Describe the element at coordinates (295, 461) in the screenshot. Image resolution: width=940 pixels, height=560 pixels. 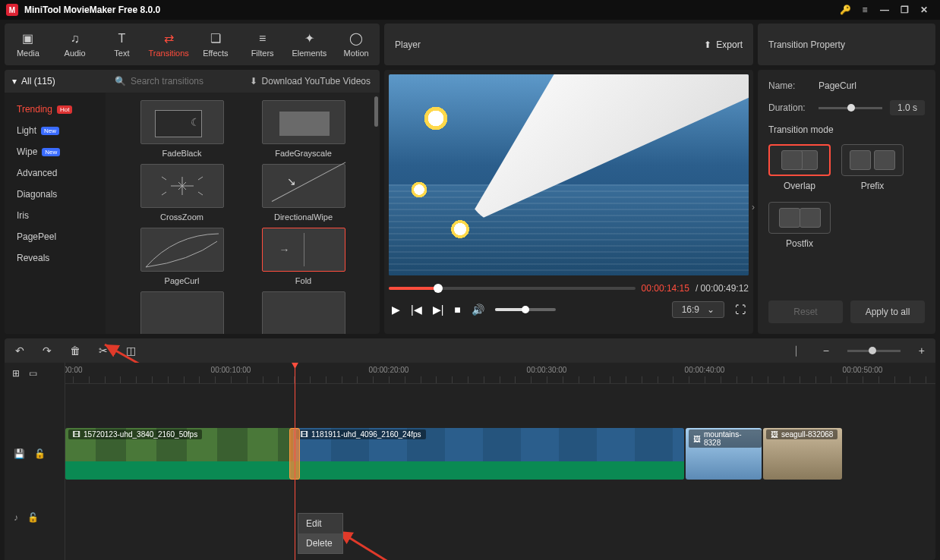
I see `playhead` at that location.